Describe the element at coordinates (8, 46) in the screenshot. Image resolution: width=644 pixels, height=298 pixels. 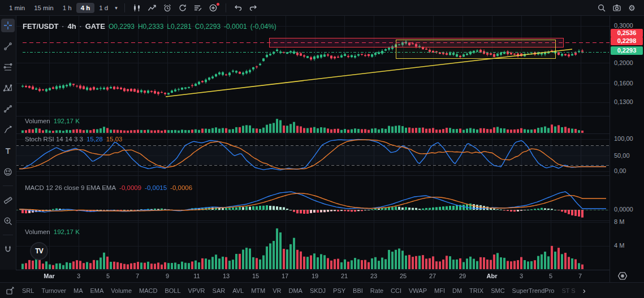
I see `trend-line-tool` at that location.